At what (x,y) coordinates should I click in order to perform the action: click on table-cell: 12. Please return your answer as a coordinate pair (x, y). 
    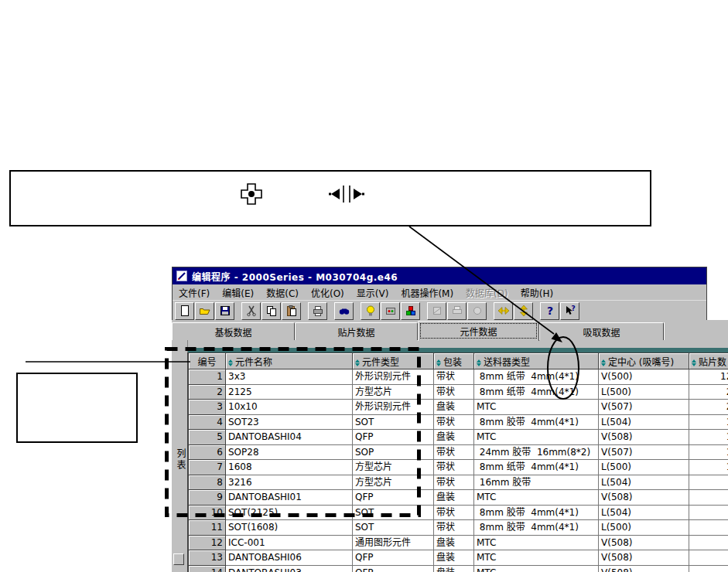
    Looking at the image, I should click on (709, 422).